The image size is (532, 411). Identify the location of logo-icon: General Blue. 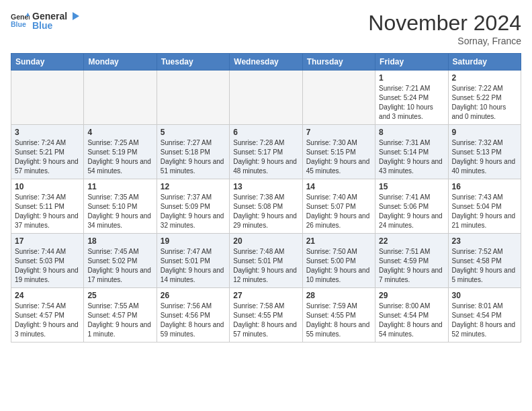
(20, 21).